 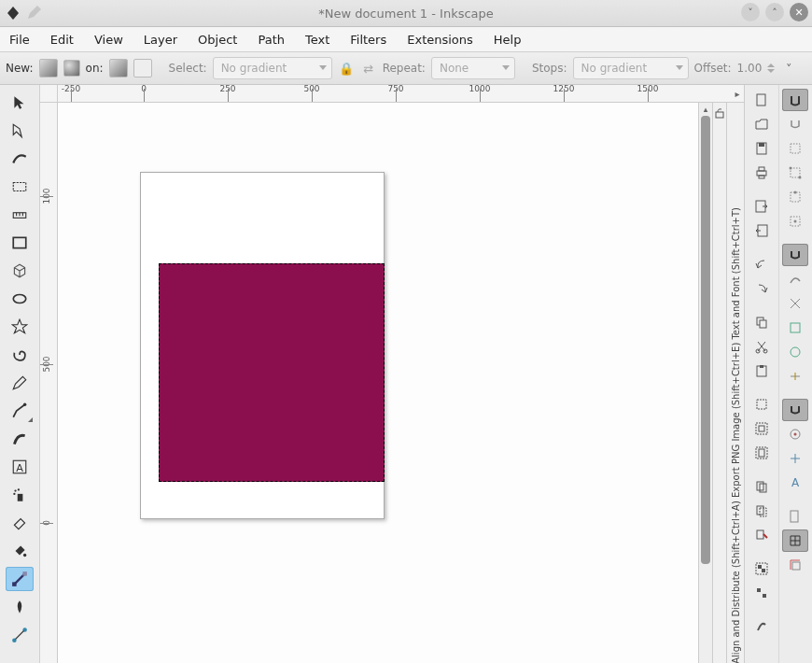 I want to click on app-icon, so click(x=13, y=13).